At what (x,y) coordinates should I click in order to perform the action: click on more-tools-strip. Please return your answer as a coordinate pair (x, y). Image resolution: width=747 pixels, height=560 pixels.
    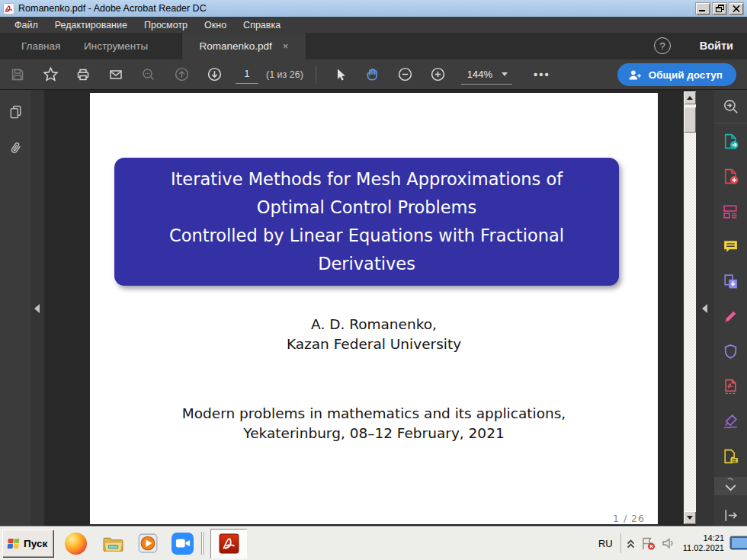
    Looking at the image, I should click on (730, 486).